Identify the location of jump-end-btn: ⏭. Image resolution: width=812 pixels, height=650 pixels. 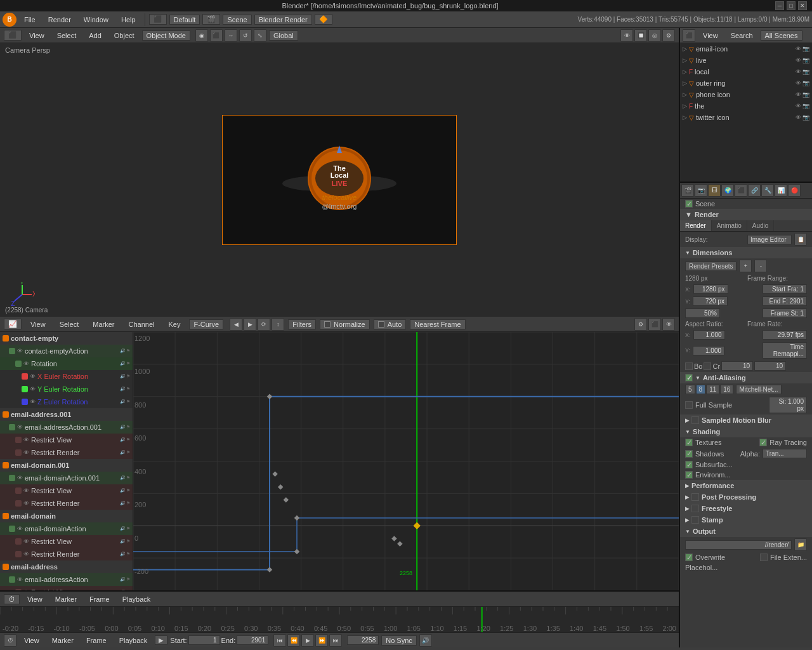
(336, 640).